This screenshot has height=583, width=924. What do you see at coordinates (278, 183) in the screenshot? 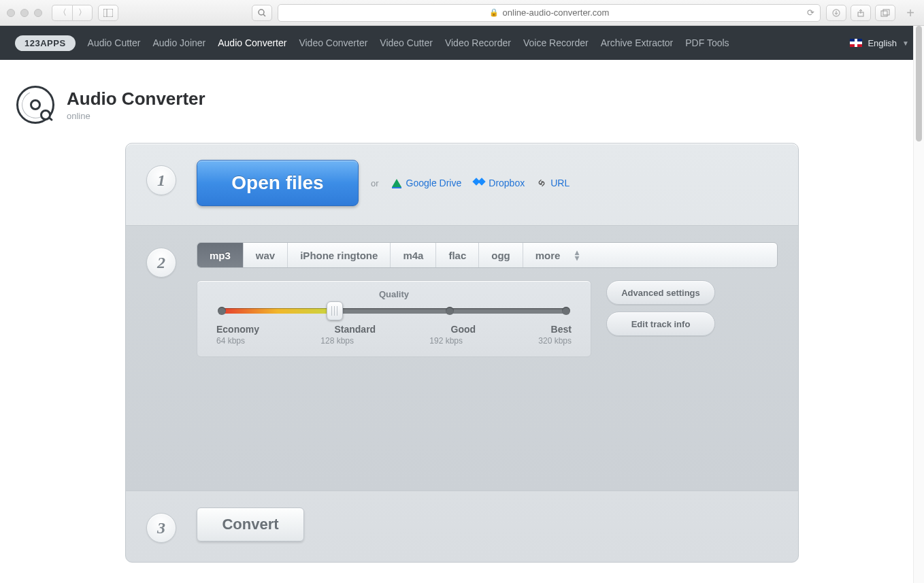
I see `open-files-button: Open files` at bounding box center [278, 183].